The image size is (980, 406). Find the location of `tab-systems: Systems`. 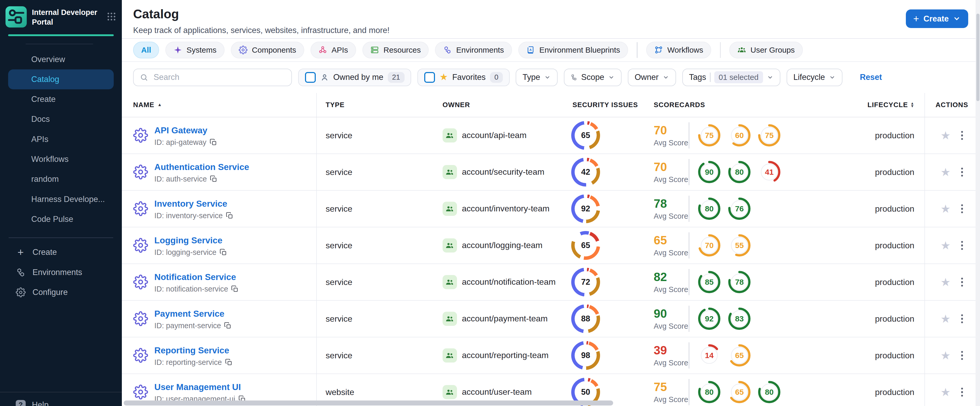

tab-systems: Systems is located at coordinates (195, 50).